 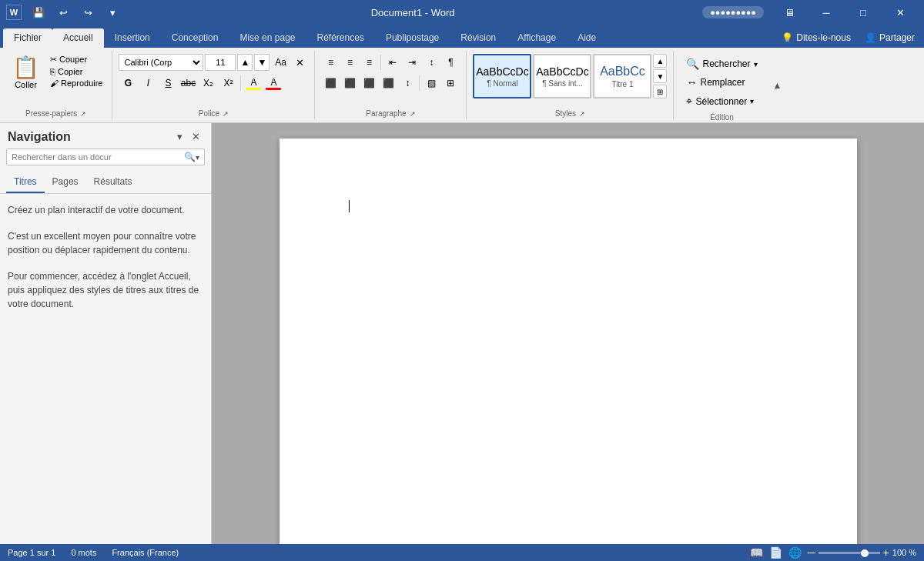 I want to click on highlight-btn: A, so click(x=253, y=83).